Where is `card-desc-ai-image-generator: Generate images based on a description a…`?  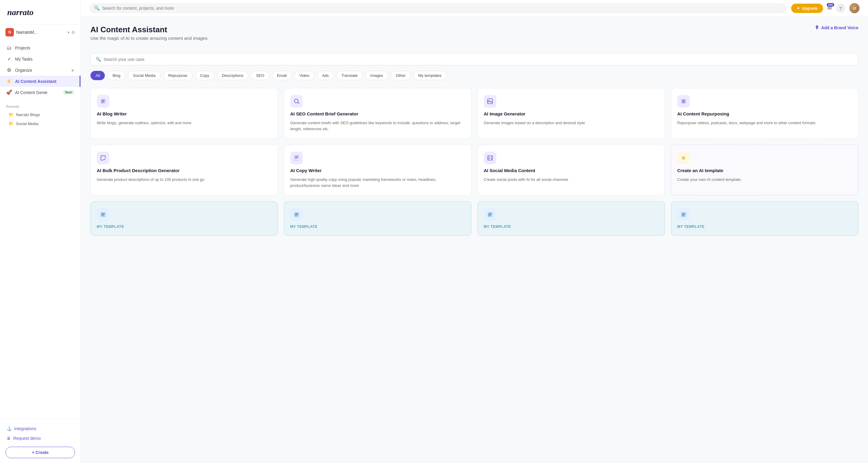 card-desc-ai-image-generator: Generate images based on a description a… is located at coordinates (571, 123).